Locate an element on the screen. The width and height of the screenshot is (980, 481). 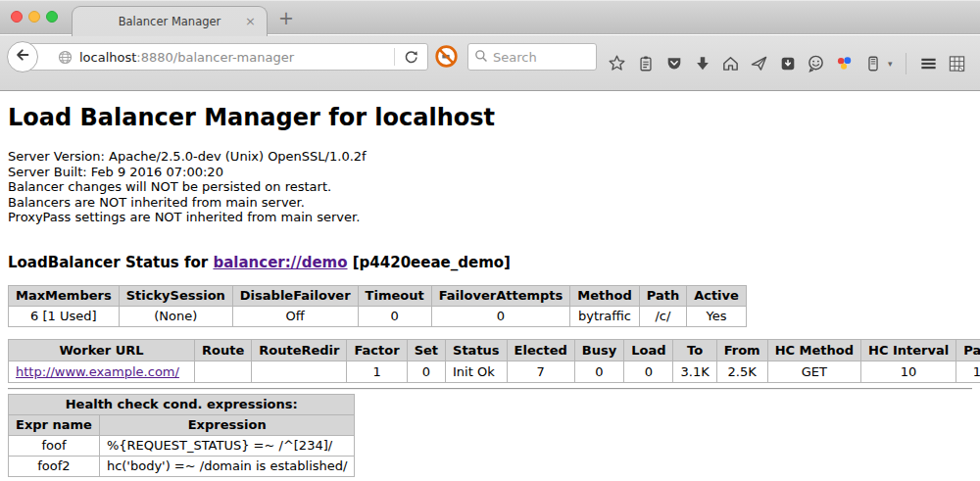
cell-expr-name-foof2: foof2 is located at coordinates (55, 466).